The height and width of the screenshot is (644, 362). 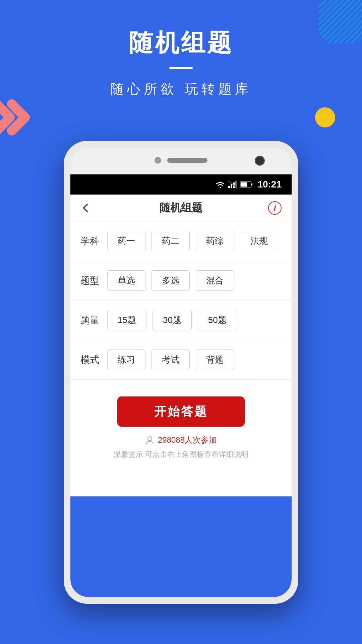 I want to click on mode-filter-section: 模式 练习 考试 背题, so click(x=181, y=360).